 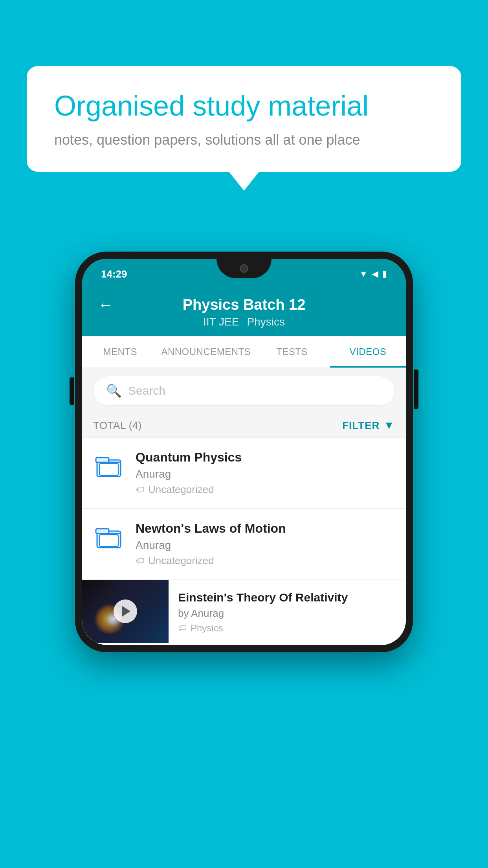 What do you see at coordinates (361, 425) in the screenshot?
I see `filter-label: FILTER` at bounding box center [361, 425].